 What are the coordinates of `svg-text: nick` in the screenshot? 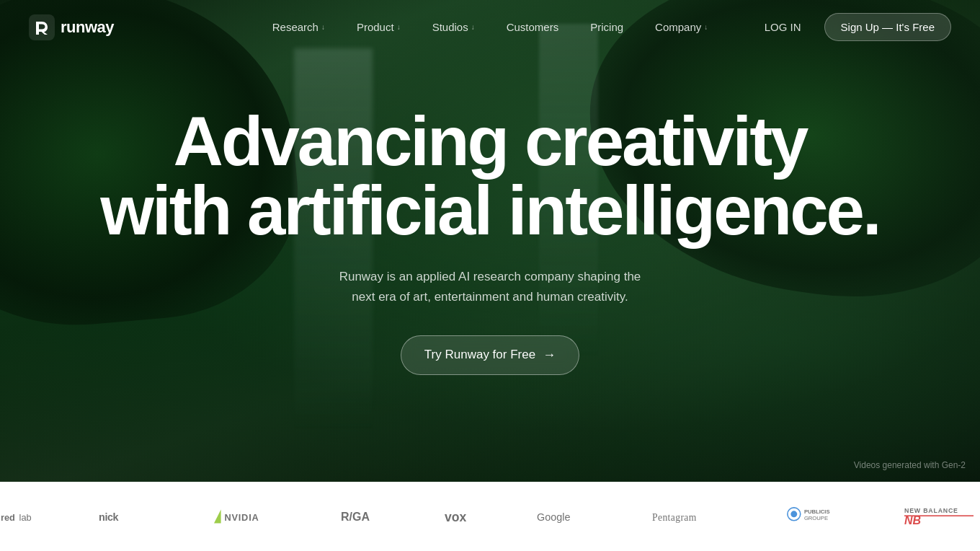 It's located at (110, 517).